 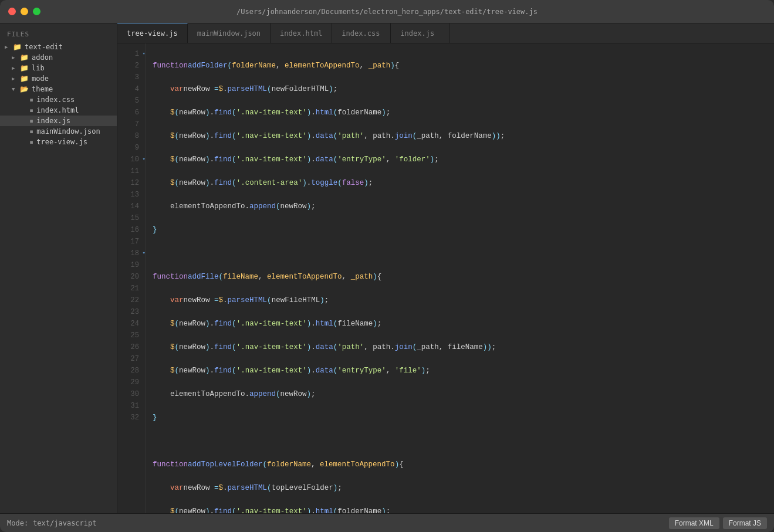 What do you see at coordinates (464, 206) in the screenshot?
I see `code-line-7: elementToAppendTo.append(newRow);` at bounding box center [464, 206].